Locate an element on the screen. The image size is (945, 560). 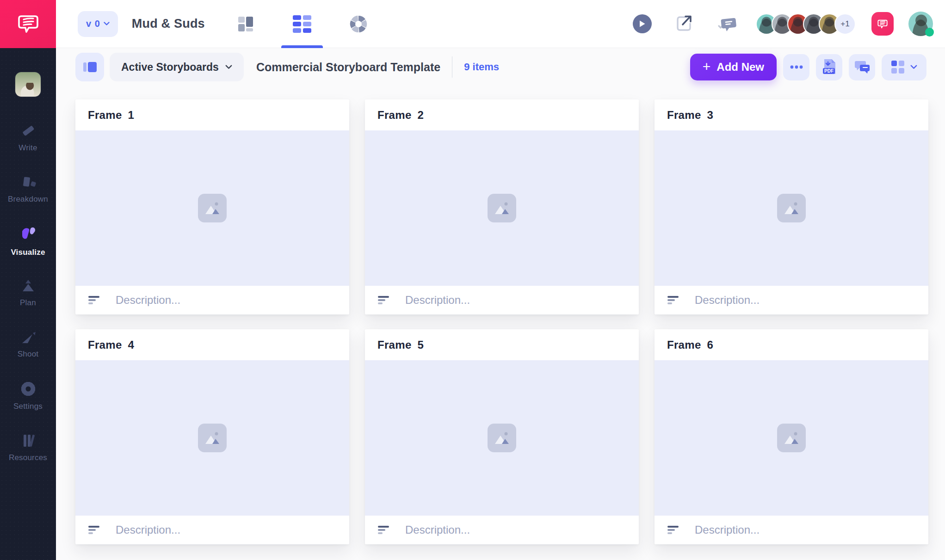
frame-number: 1 is located at coordinates (131, 115).